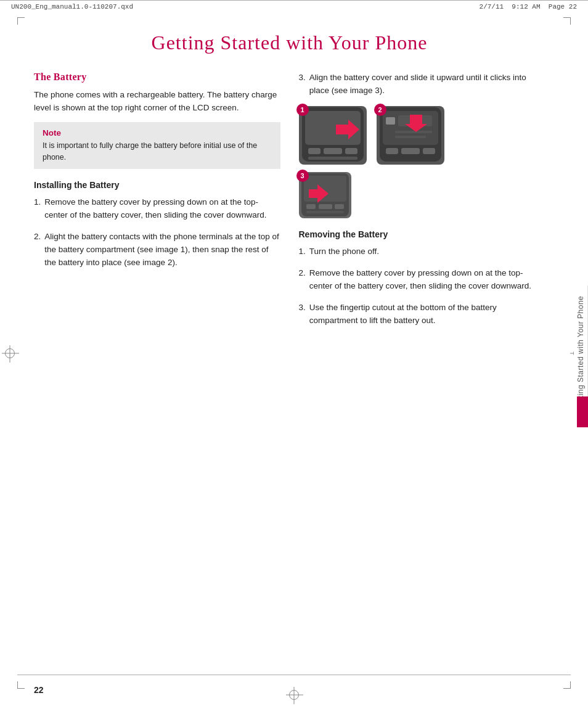 This screenshot has height=706, width=588. Describe the element at coordinates (302, 280) in the screenshot. I see `remove-step-2-num: 2.` at that location.